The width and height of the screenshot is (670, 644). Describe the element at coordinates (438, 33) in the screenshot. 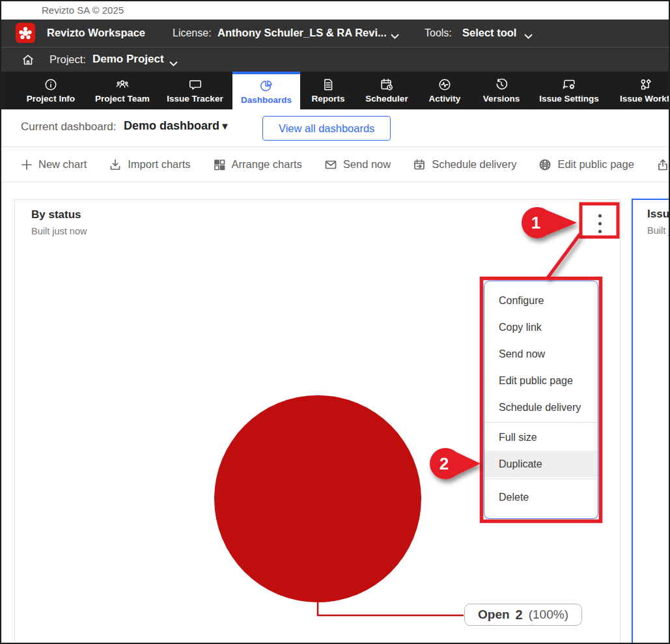

I see `tools-label: Tools:` at that location.